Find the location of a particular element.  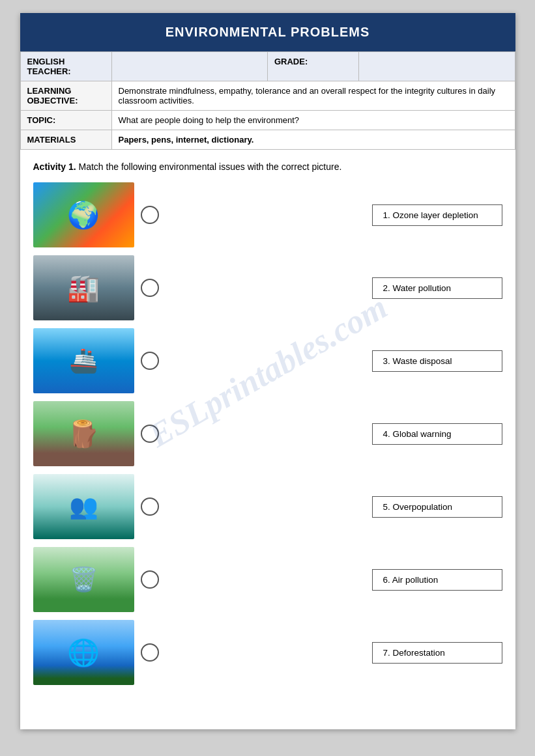

materials-value: Papers, pens, internet, dictionary. is located at coordinates (313, 140).